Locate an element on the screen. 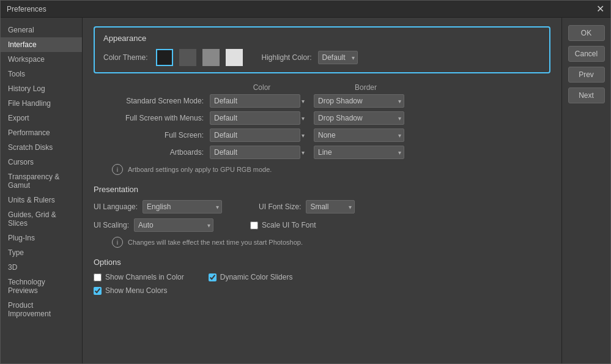  sidebar-item-interface: Interface is located at coordinates (42, 45).